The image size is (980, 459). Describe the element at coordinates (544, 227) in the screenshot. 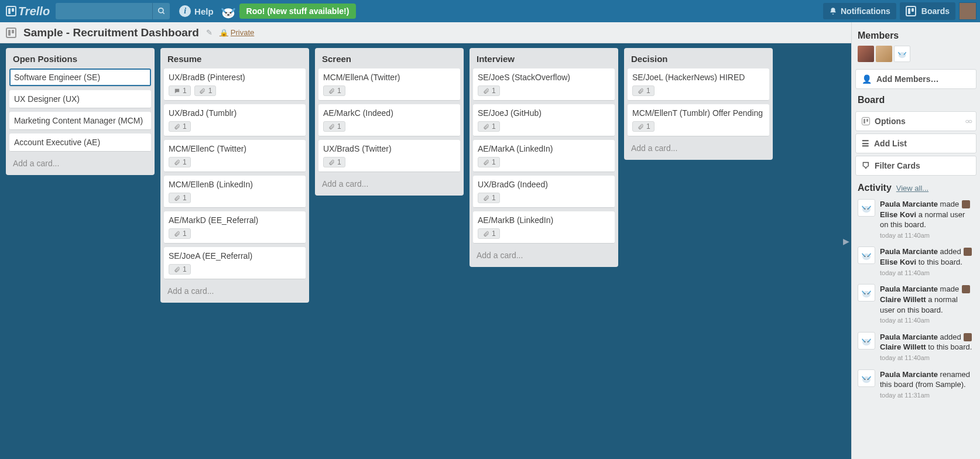

I see `card: AE/MarkB (LinkedIn)1` at that location.